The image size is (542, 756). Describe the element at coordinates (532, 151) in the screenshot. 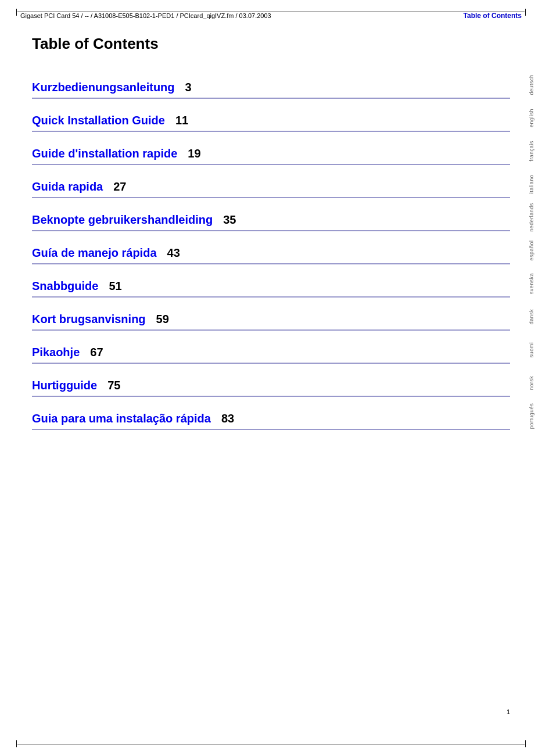

I see `lang-label: français` at that location.